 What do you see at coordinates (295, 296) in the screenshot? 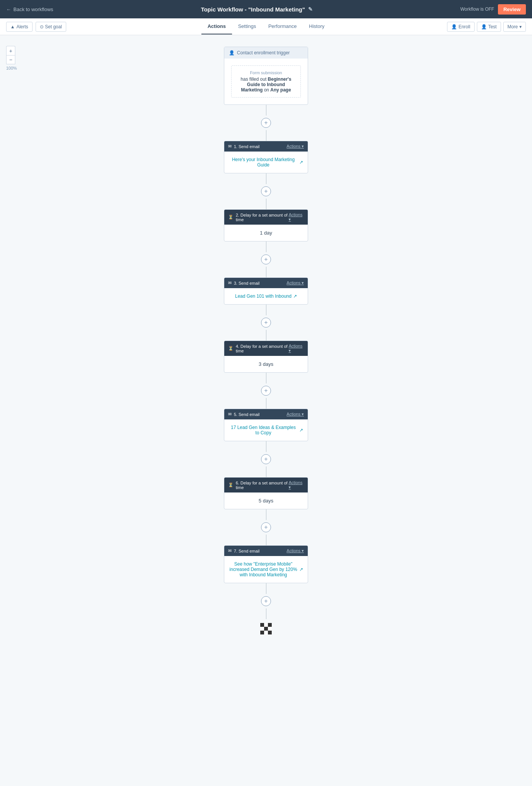
I see `external-link-icon-3: ↗` at bounding box center [295, 296].